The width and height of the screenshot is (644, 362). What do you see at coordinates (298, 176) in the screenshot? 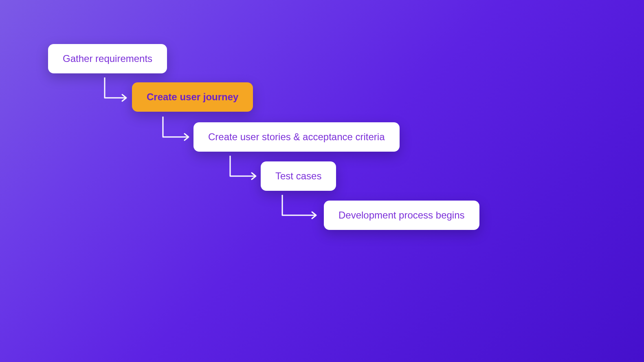
I see `step-test-cases: Test cases` at bounding box center [298, 176].